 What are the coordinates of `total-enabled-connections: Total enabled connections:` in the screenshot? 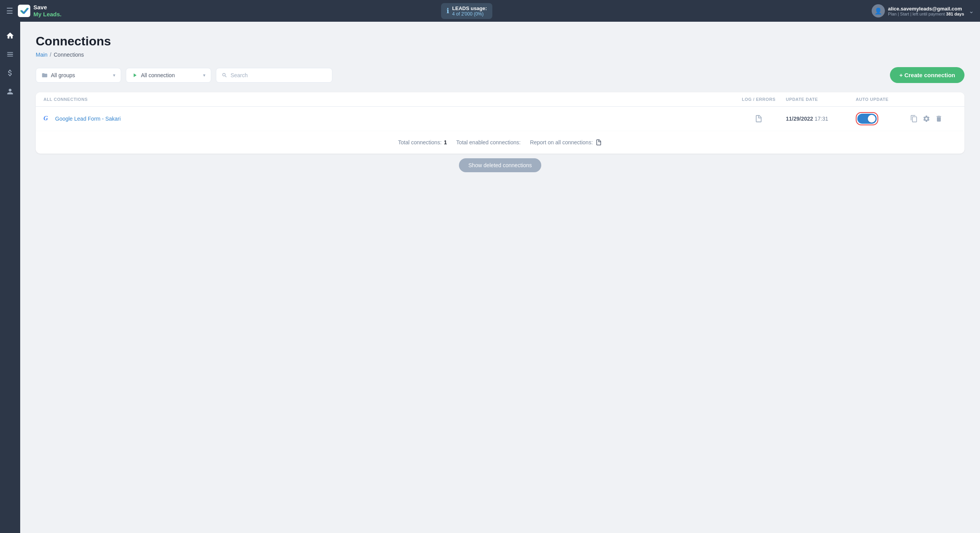 It's located at (488, 142).